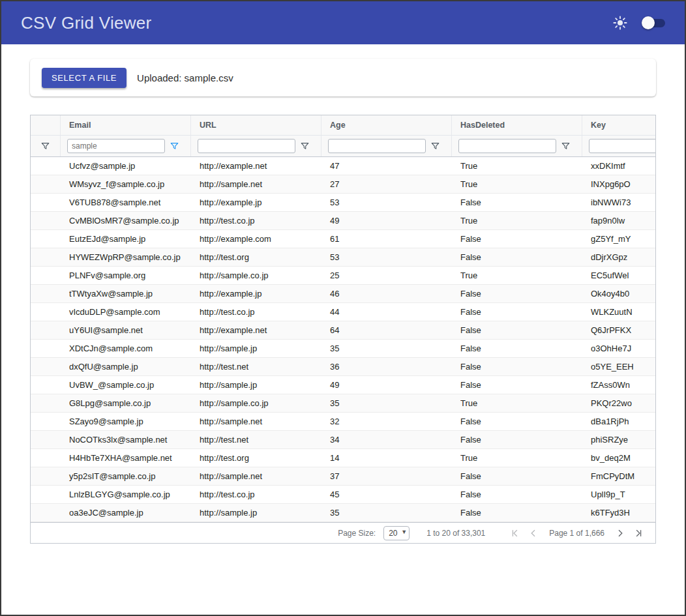  What do you see at coordinates (256, 494) in the screenshot?
I see `table-cell: http://test.co.jp` at bounding box center [256, 494].